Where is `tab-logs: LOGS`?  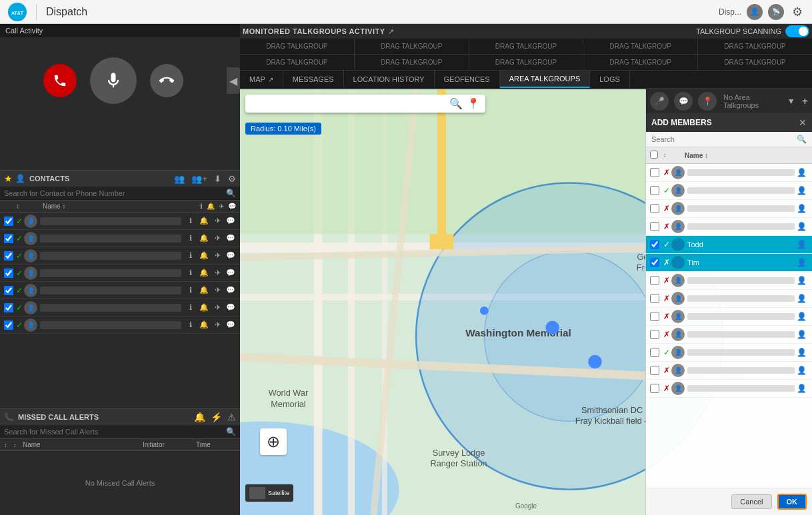 tab-logs: LOGS is located at coordinates (610, 79).